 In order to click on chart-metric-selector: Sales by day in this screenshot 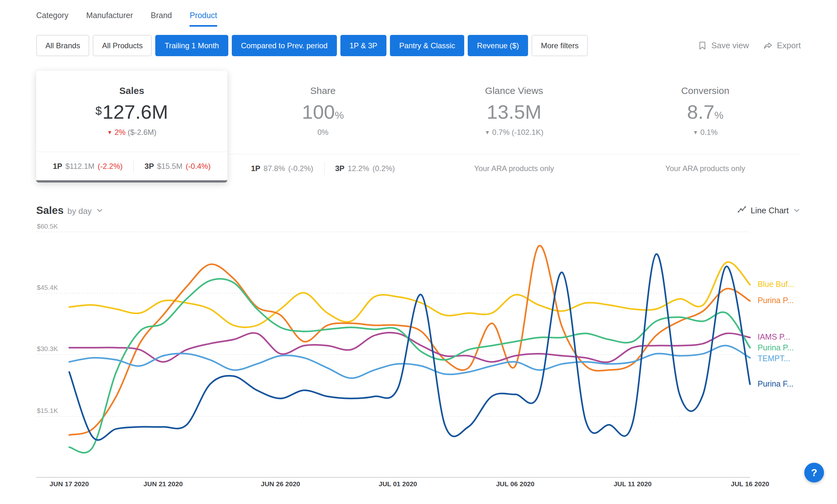, I will do `click(70, 211)`.